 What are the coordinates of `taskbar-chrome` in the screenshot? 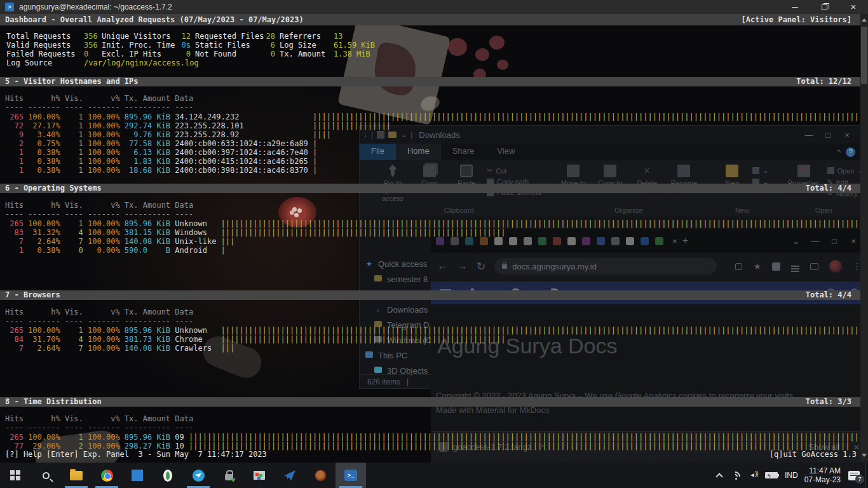 It's located at (107, 475).